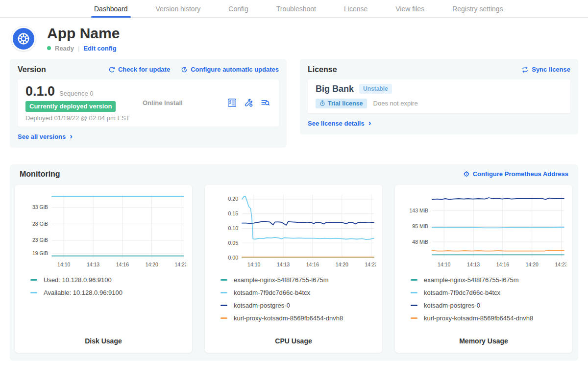 The image size is (588, 366). Describe the element at coordinates (420, 226) in the screenshot. I see `svg-text: 95 MiB` at that location.